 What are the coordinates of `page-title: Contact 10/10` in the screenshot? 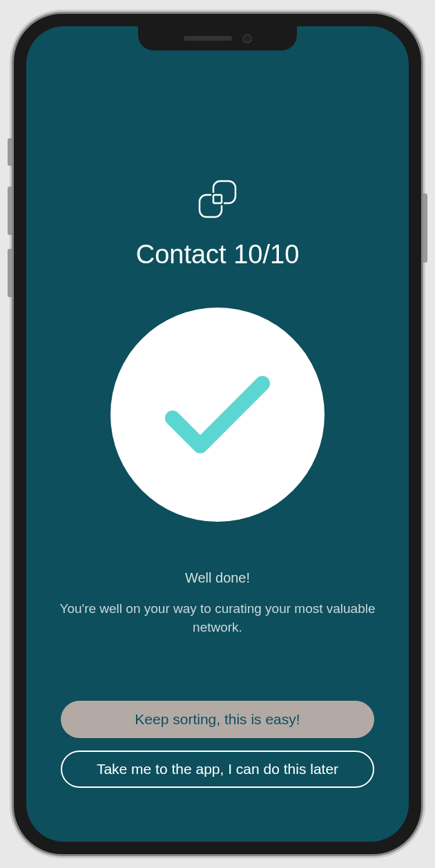 It's located at (218, 254).